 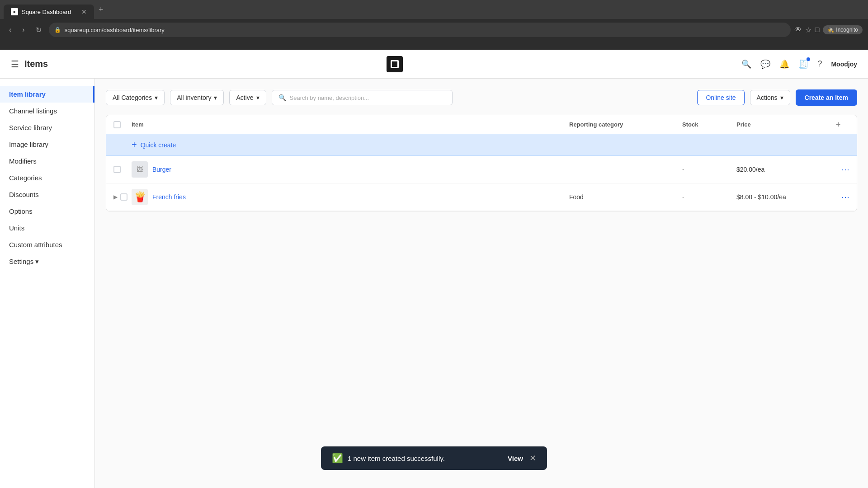 What do you see at coordinates (434, 30) in the screenshot?
I see `browser-nav-bar: ‹ › ↻ 🔒 squareup.com/dashboard/items/lib…` at bounding box center [434, 30].